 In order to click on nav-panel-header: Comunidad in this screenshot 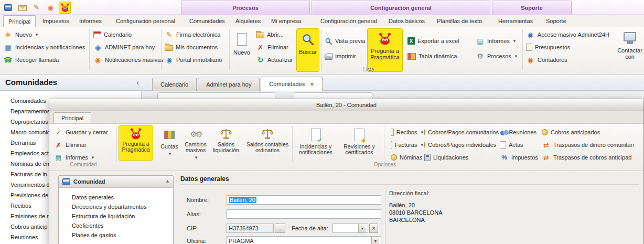, I will do `click(116, 182)`.